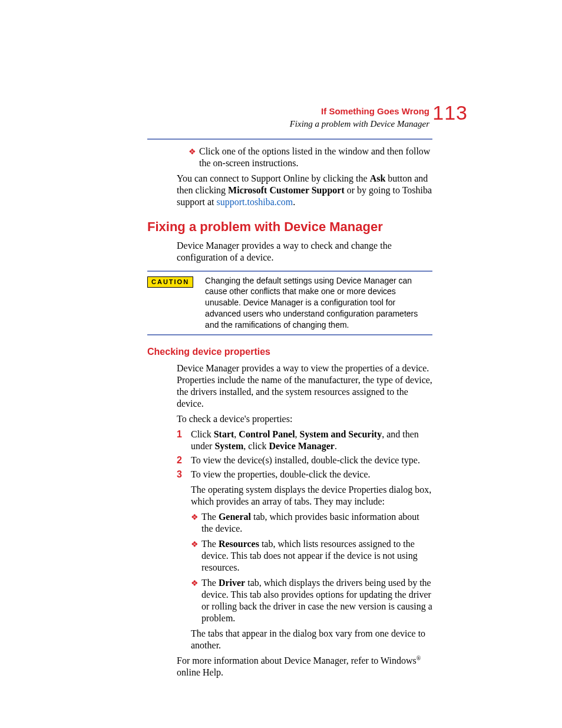  Describe the element at coordinates (255, 202) in the screenshot. I see `support-link: support.toshiba.com` at that location.